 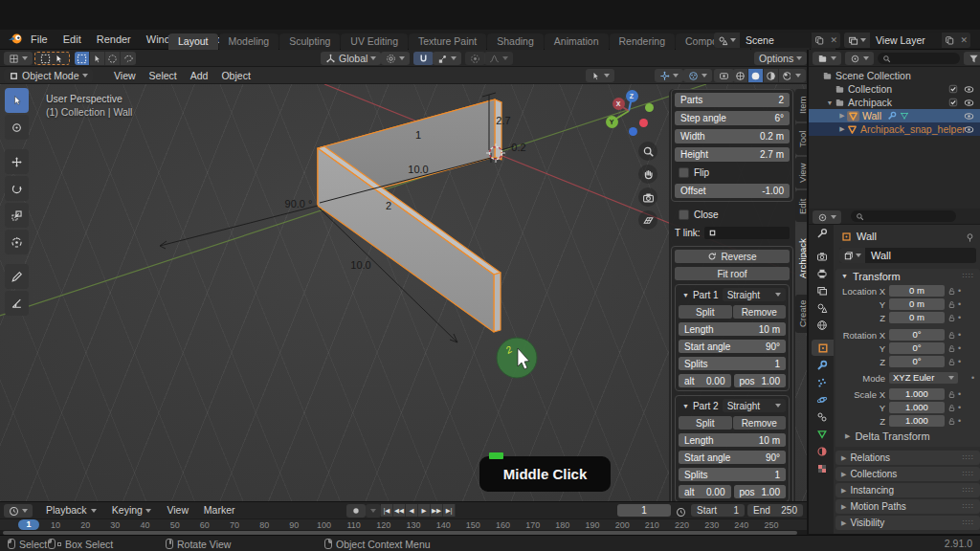 I want to click on tab-physics, so click(x=822, y=400).